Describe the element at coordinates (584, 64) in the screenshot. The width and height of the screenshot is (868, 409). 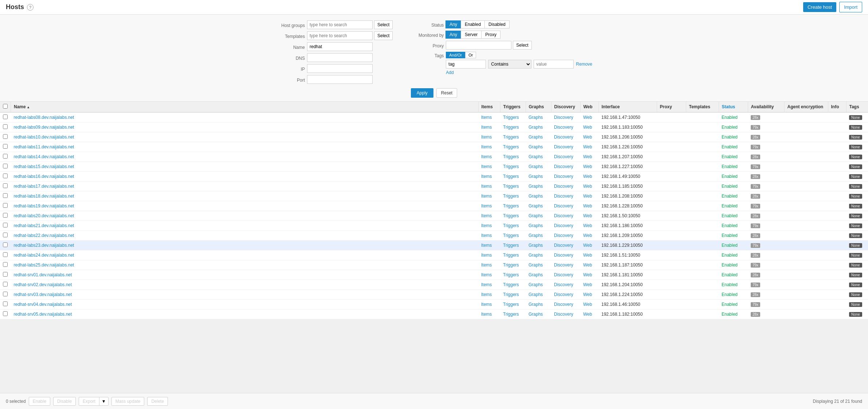
I see `remove-tag-link: Remove` at that location.